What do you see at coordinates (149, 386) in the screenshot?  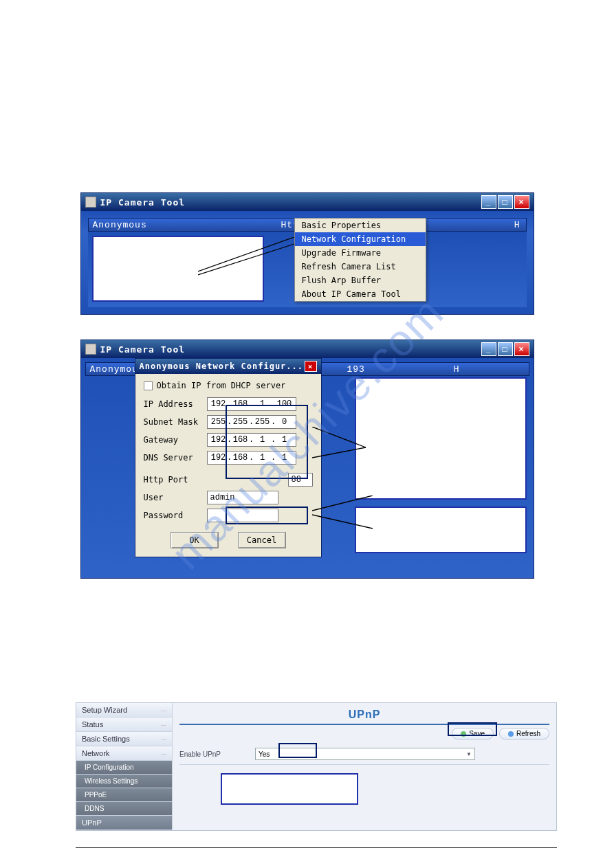 I see `dhcp-checkbox` at bounding box center [149, 386].